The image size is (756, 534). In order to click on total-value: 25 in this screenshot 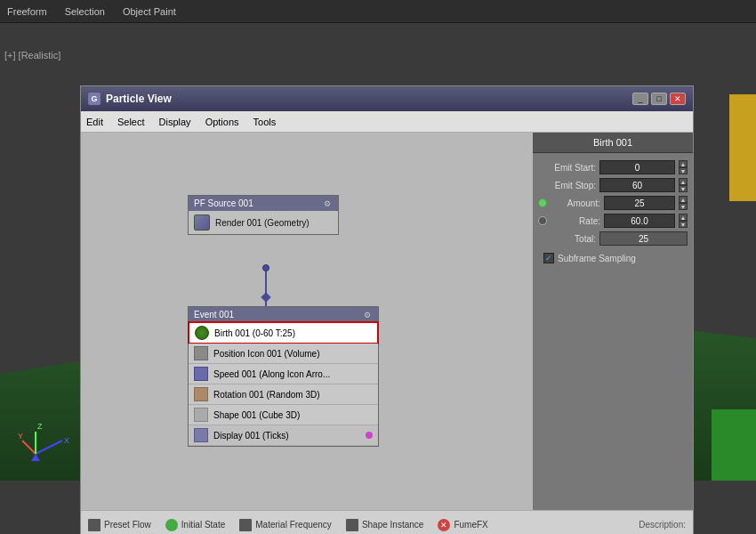, I will do `click(644, 239)`.